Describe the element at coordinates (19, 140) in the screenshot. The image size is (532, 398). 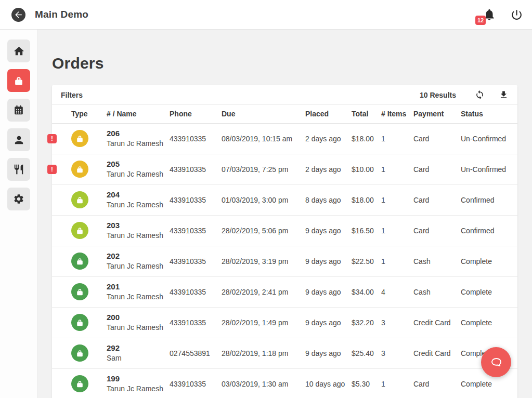
I see `sidebar-item-customers` at that location.